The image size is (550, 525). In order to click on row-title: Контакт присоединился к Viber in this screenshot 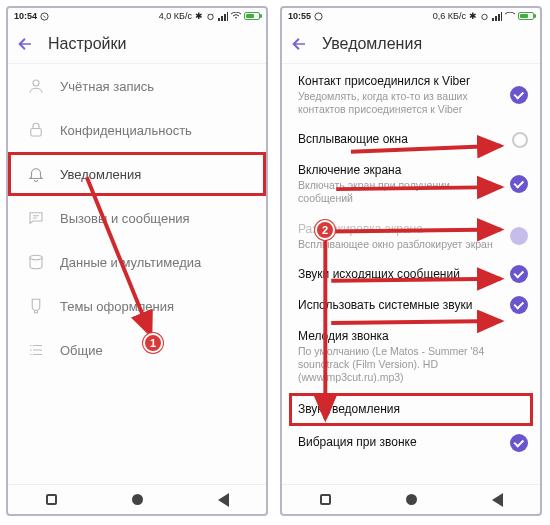, I will do `click(396, 82)`.